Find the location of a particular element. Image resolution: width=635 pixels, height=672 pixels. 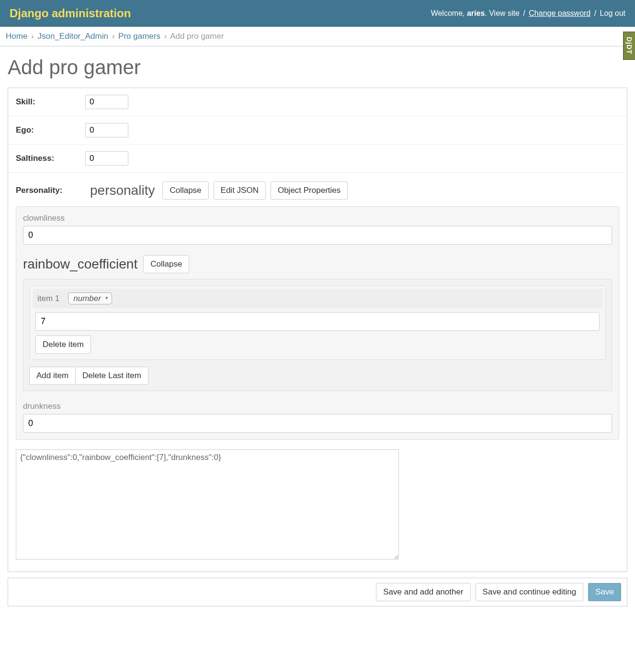

array-item-input is located at coordinates (318, 322).